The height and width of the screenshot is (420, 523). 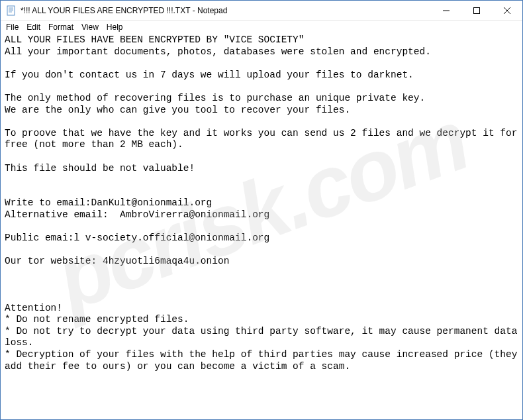 I want to click on menu-edit: Edit, so click(x=33, y=27).